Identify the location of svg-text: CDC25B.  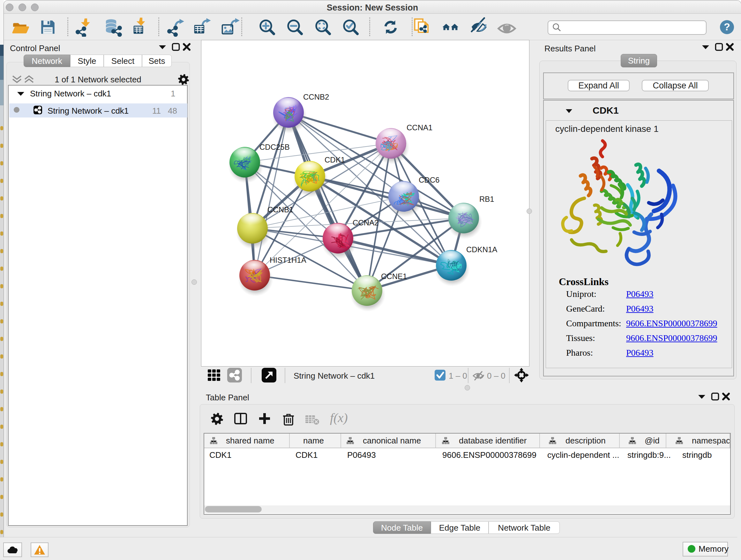
(275, 147).